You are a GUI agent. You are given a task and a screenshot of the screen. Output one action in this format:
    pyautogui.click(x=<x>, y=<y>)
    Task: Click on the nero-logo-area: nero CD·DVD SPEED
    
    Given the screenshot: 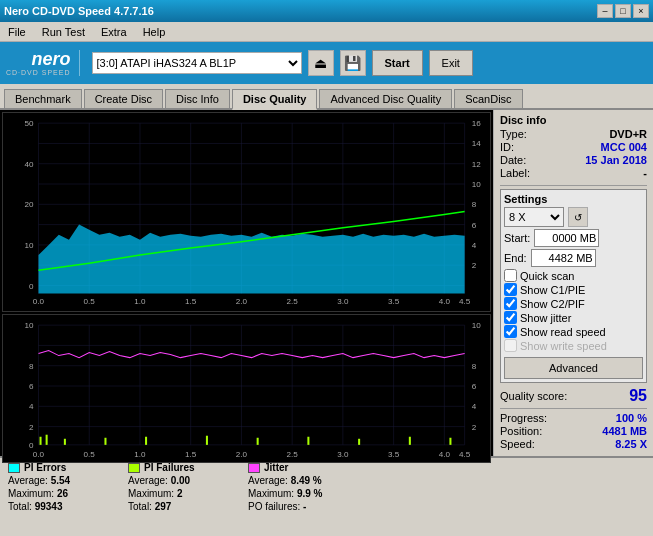 What is the action you would take?
    pyautogui.click(x=43, y=64)
    